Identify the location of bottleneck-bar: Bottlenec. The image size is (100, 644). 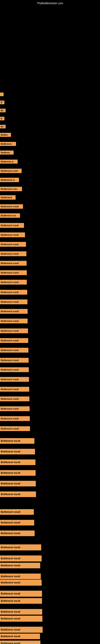
(7, 152).